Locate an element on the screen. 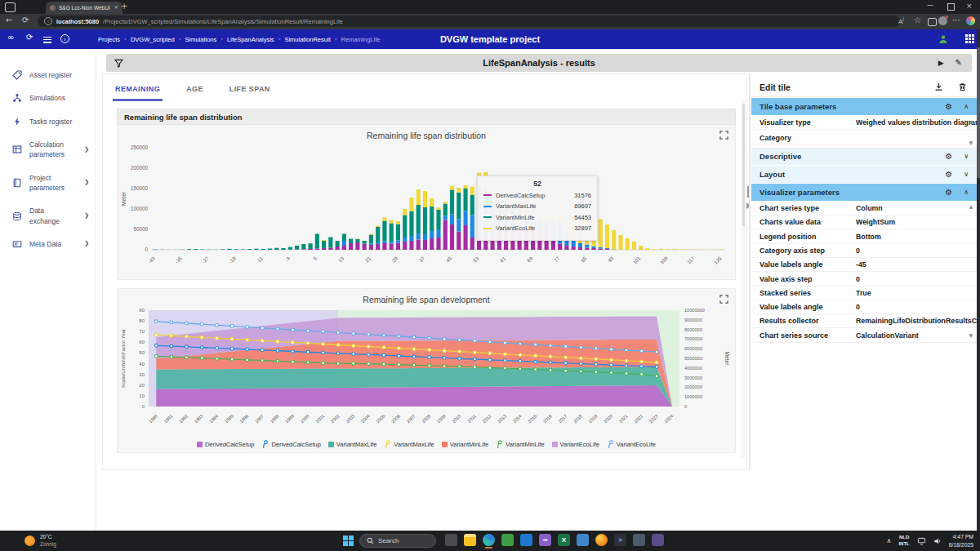 The width and height of the screenshot is (980, 551). parameter-row: Value axis step0 is located at coordinates (864, 279).